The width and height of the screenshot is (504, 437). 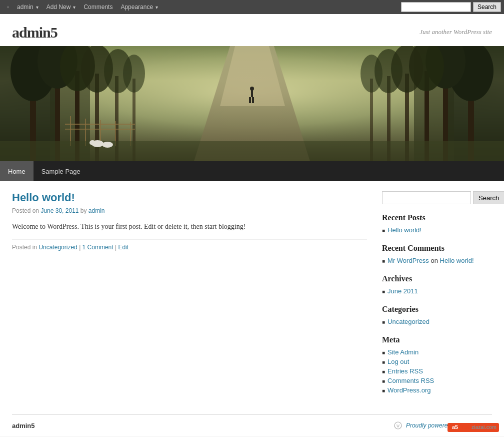 What do you see at coordinates (44, 197) in the screenshot?
I see `post-title-link: Hello world!` at bounding box center [44, 197].